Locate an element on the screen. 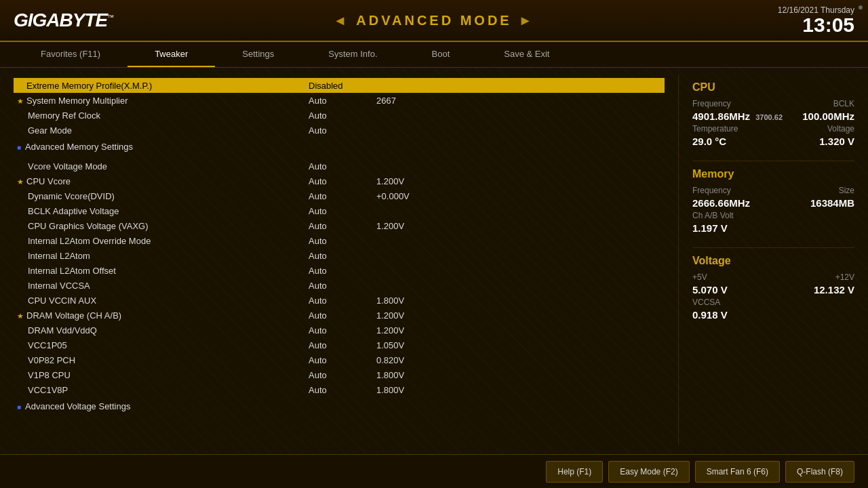 This screenshot has height=488, width=868. setting-value2: 1.050V is located at coordinates (403, 346).